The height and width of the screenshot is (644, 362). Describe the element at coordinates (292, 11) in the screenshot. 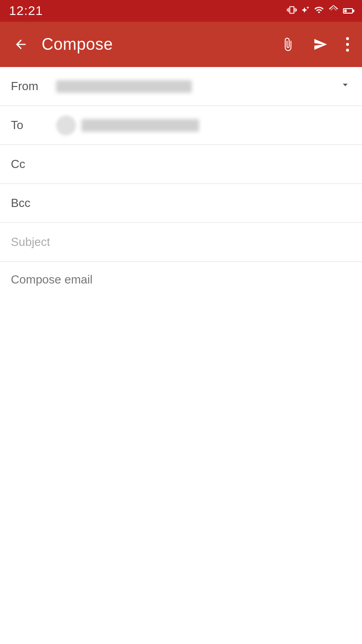

I see `vibrate-icon` at that location.